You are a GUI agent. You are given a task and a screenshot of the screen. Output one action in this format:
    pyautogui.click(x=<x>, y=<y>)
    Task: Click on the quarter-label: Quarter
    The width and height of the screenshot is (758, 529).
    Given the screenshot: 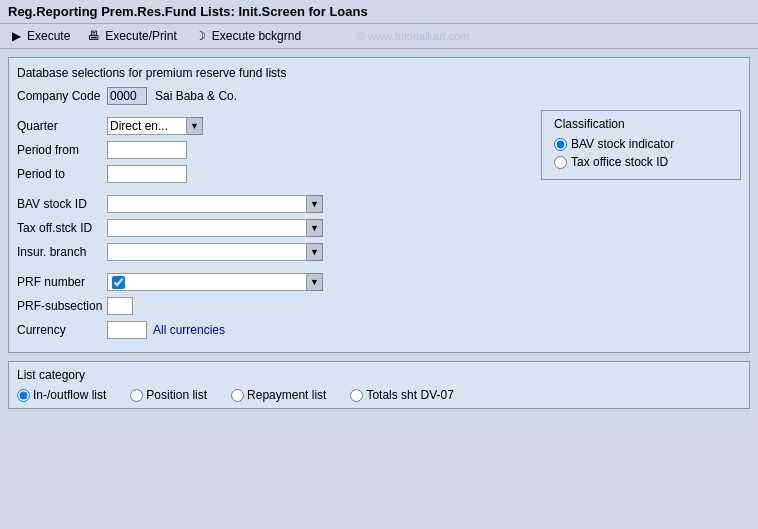 What is the action you would take?
    pyautogui.click(x=62, y=126)
    